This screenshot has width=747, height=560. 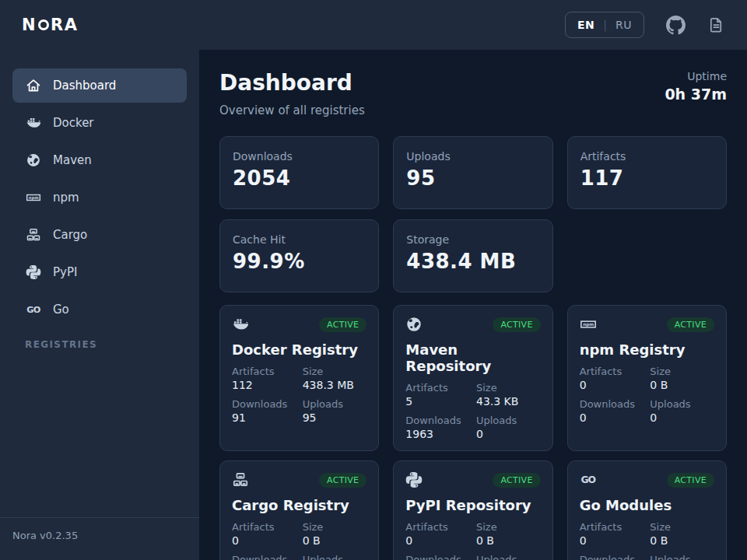 I want to click on stat-label: Artifacts, so click(x=647, y=156).